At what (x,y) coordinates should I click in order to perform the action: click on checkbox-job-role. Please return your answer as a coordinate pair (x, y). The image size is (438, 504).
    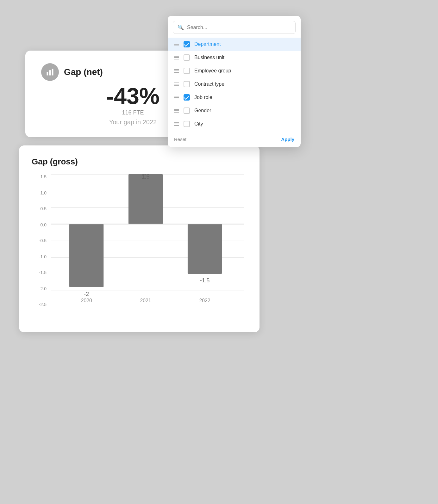
    Looking at the image, I should click on (187, 97).